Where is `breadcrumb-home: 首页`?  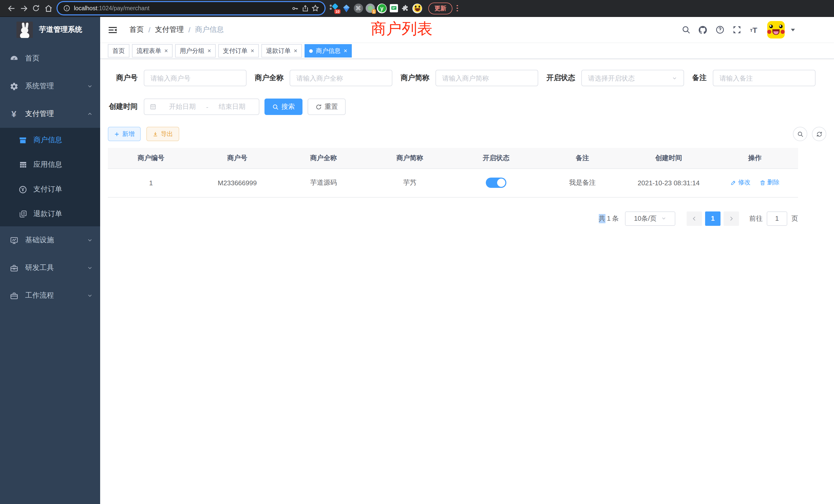 breadcrumb-home: 首页 is located at coordinates (137, 30).